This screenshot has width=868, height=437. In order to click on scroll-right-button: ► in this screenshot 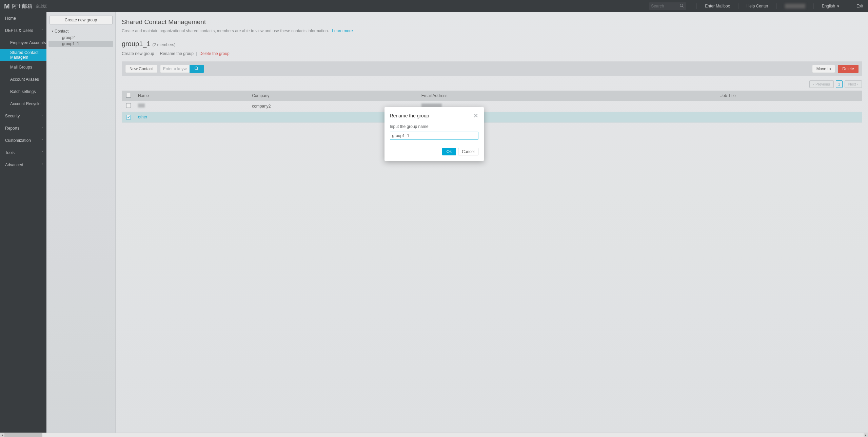, I will do `click(866, 435)`.